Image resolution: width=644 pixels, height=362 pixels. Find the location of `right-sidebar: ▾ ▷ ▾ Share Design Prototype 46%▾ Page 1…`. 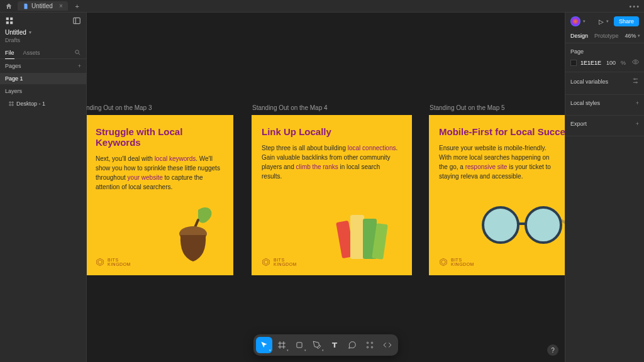

right-sidebar: ▾ ▷ ▾ Share Design Prototype 46%▾ Page 1… is located at coordinates (604, 187).